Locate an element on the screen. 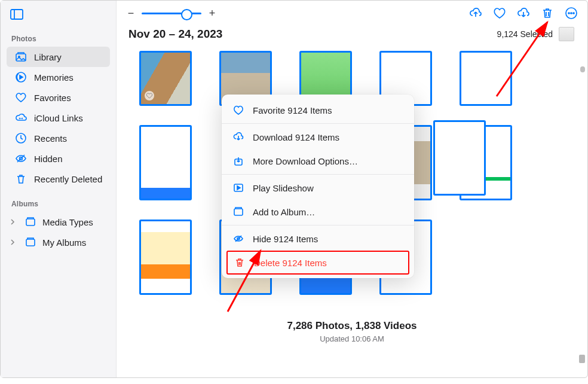 The height and width of the screenshot is (384, 588). sidebar-item-label: iCloud Links is located at coordinates (59, 118).